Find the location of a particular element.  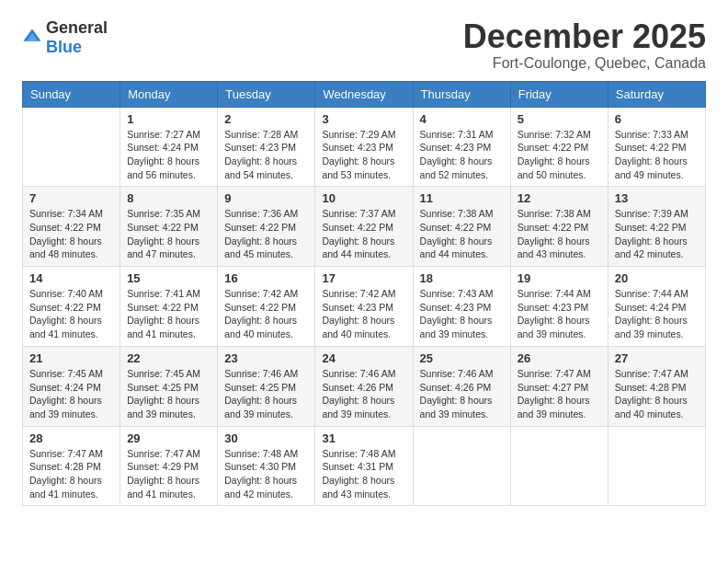

title-area: December 2025 Fort-Coulonge, Quebec, Can… is located at coordinates (585, 45).